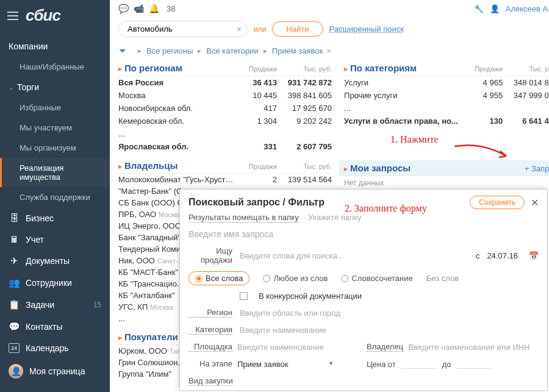  Describe the element at coordinates (55, 173) in the screenshot. I see `nav-realiz: Реализация имущества` at that location.